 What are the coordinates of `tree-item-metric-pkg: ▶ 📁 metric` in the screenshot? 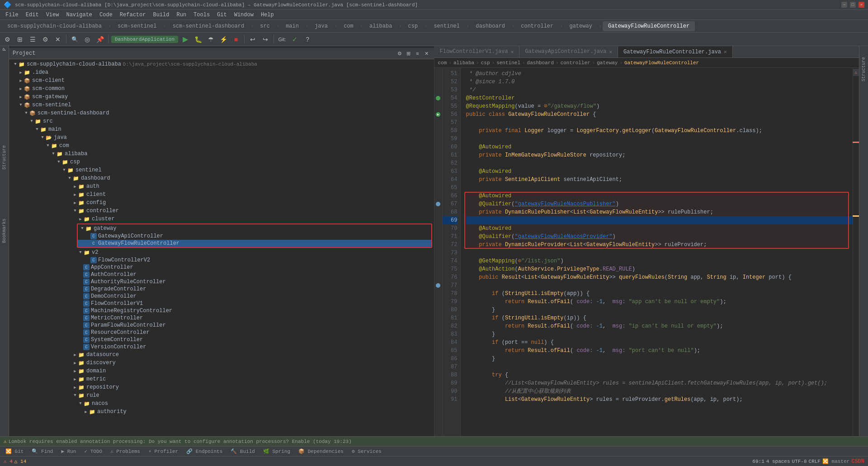 It's located at (222, 379).